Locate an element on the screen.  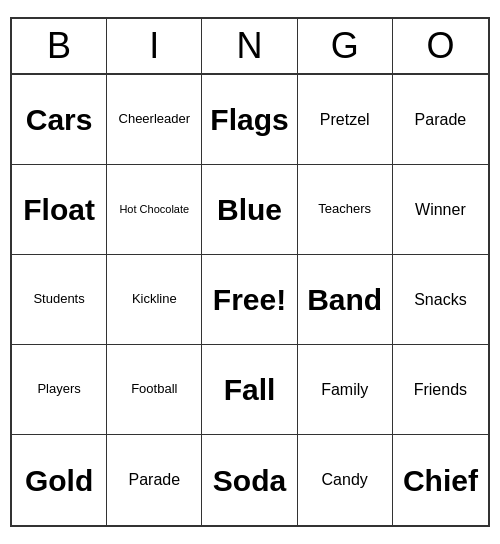
cell-text: Fall is located at coordinates (250, 390).